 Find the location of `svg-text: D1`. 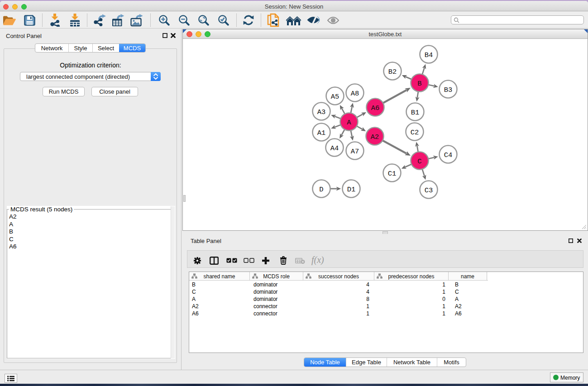

svg-text: D1 is located at coordinates (351, 190).